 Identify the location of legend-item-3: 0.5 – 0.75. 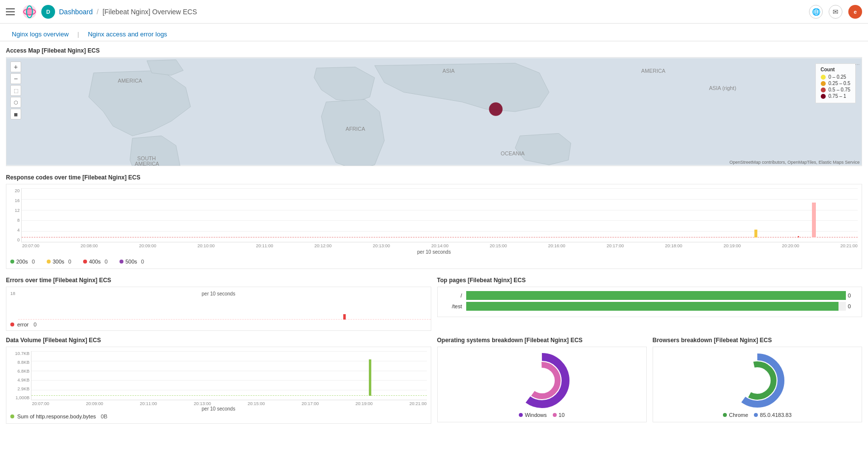
(836, 89).